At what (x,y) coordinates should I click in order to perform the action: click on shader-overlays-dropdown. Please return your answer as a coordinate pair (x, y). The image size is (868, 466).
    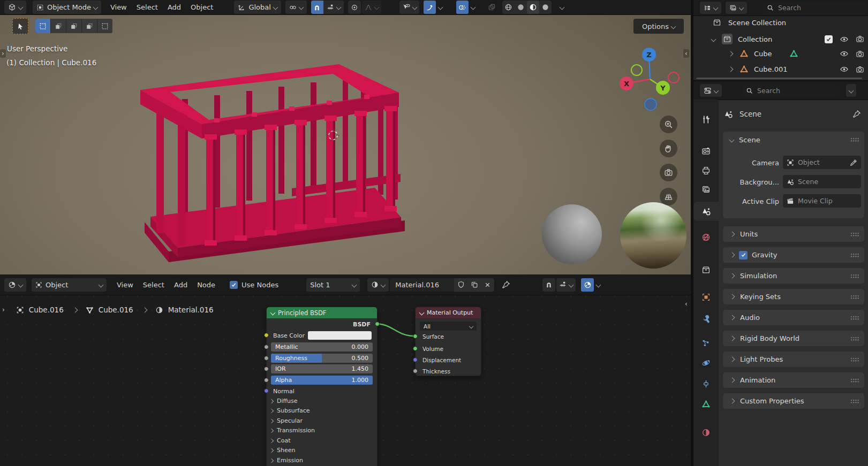
    Looking at the image, I should click on (599, 285).